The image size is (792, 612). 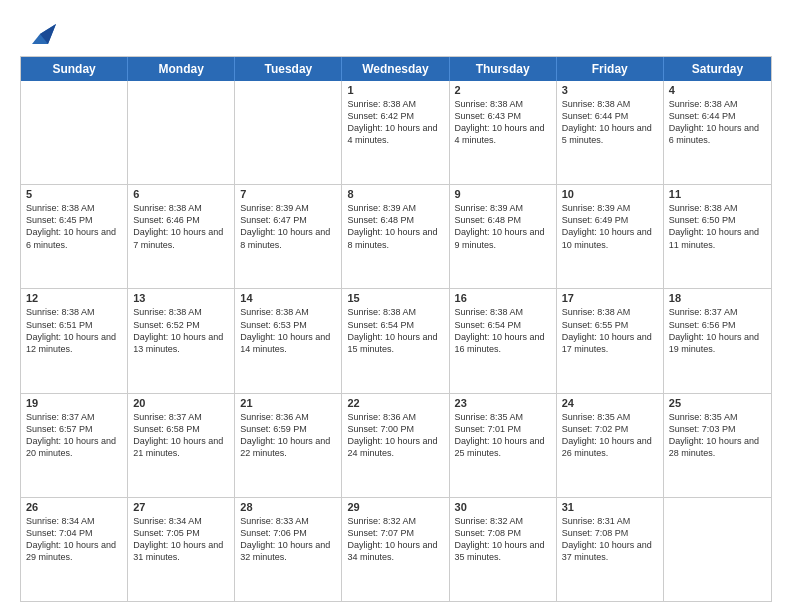 What do you see at coordinates (504, 340) in the screenshot?
I see `day-cell-16: 16Sunrise: 8:38 AM Sunset: 6:54 PM Dayli…` at bounding box center [504, 340].